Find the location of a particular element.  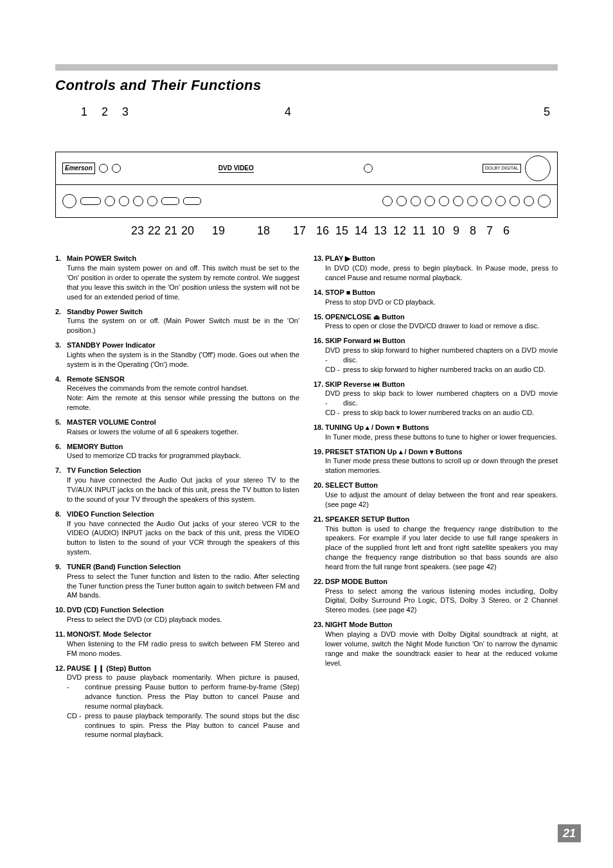

item-title: VIDEO Function Selection is located at coordinates (111, 514).